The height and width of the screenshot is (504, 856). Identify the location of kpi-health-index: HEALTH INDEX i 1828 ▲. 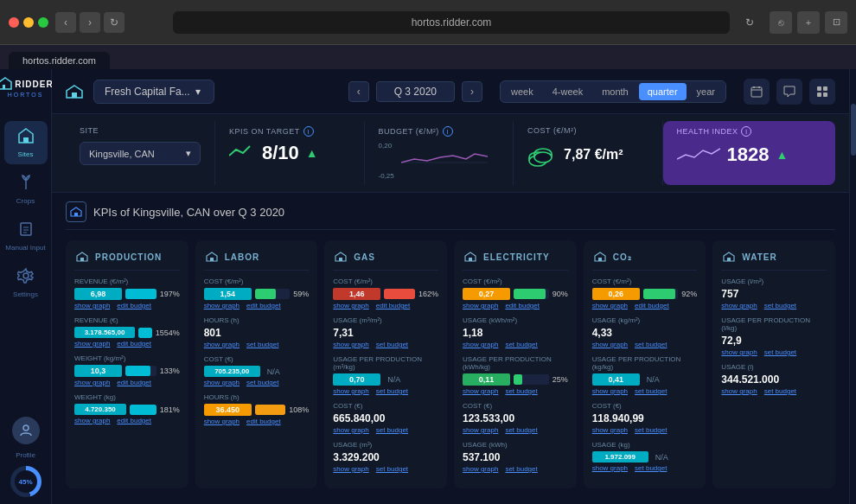
(749, 153).